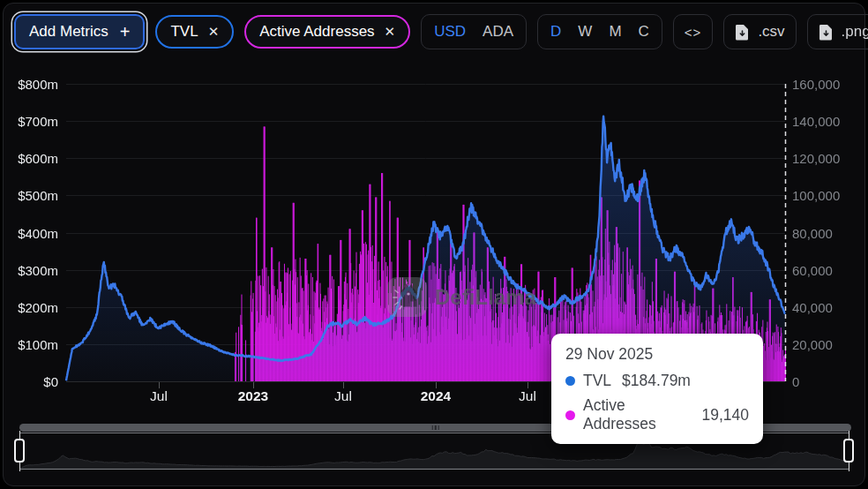 The image size is (868, 489). Describe the element at coordinates (760, 32) in the screenshot. I see `download-csv-button: .csv` at that location.